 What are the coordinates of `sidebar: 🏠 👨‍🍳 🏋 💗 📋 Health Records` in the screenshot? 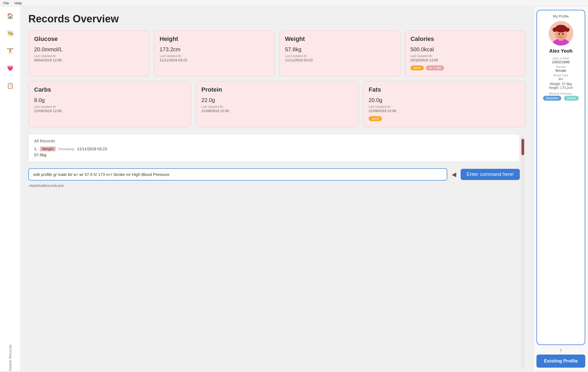 It's located at (10, 189).